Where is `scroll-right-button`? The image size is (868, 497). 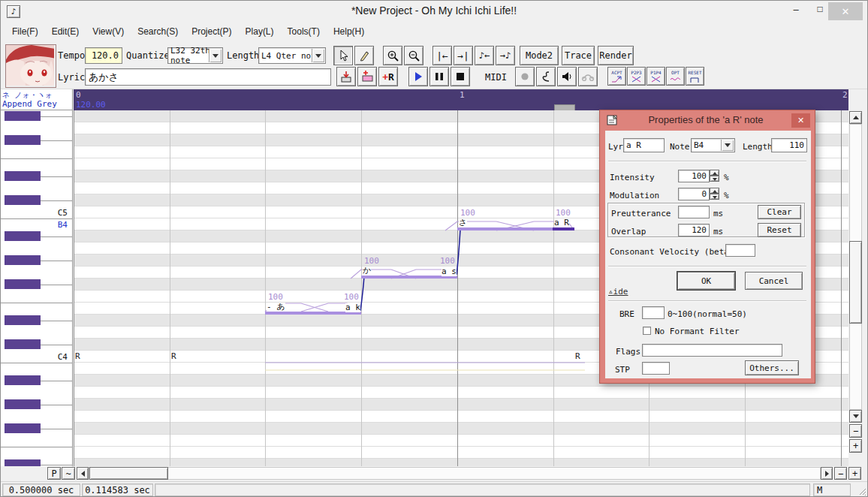 scroll-right-button is located at coordinates (827, 473).